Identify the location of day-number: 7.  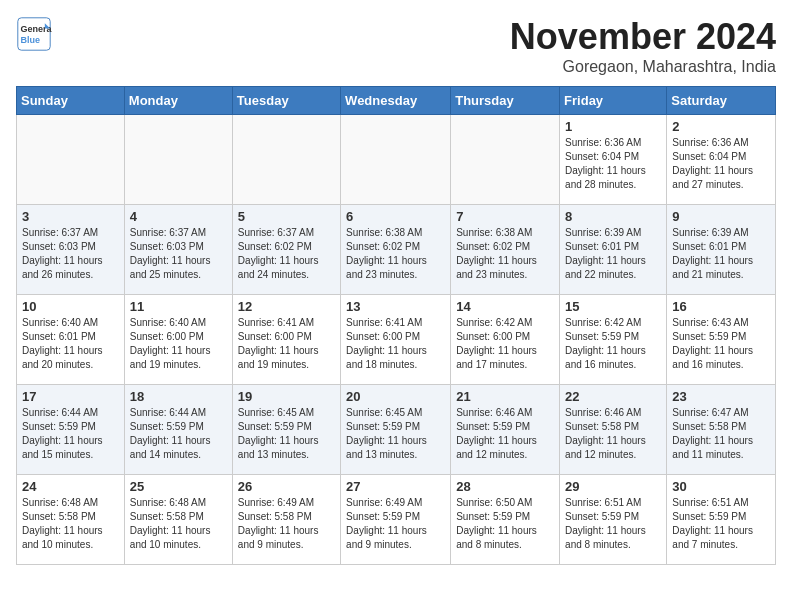
(505, 216).